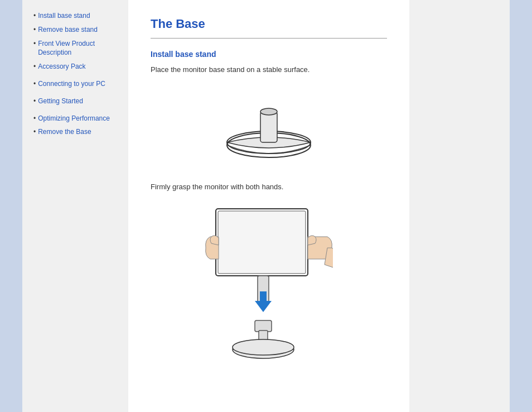 The height and width of the screenshot is (412, 532). What do you see at coordinates (78, 126) in the screenshot?
I see `sidebar-nav-group-4: Optimizing Performance Remove the Base` at bounding box center [78, 126].